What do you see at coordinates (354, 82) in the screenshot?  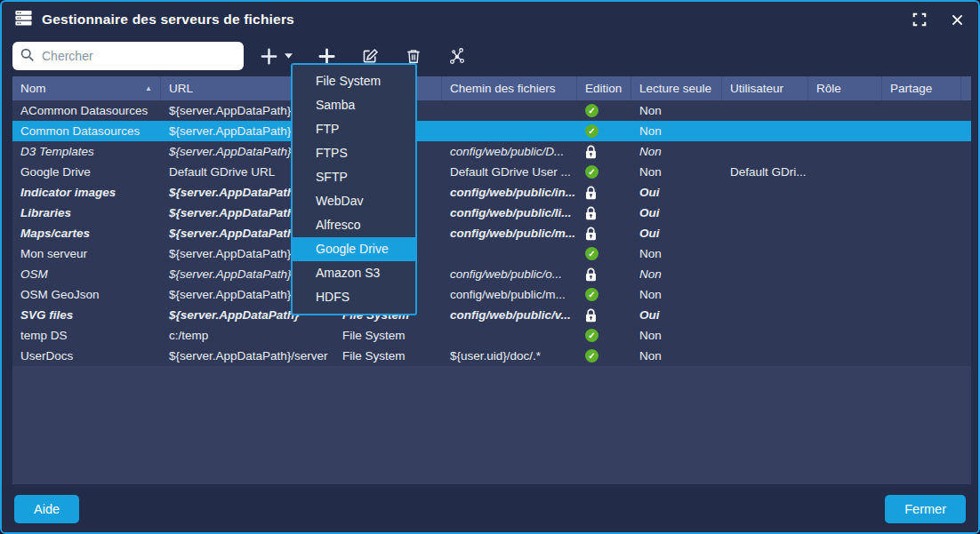 I see `dropdown-item-file-system: File System` at bounding box center [354, 82].